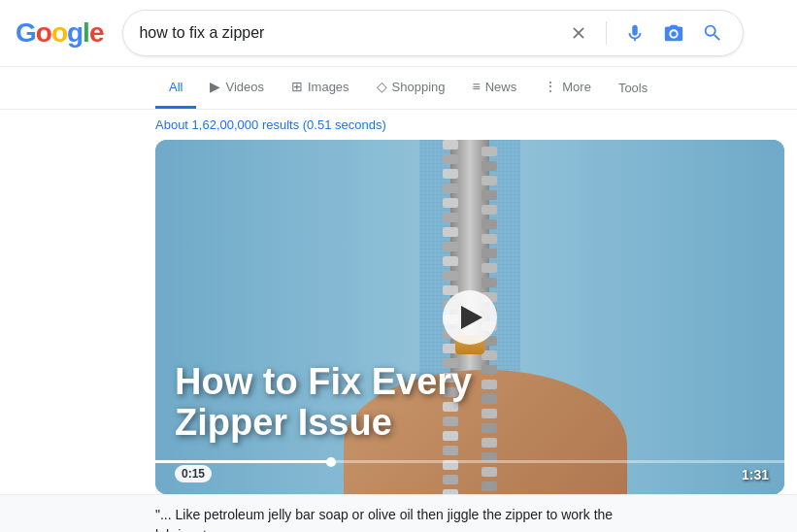 The image size is (797, 532). Describe the element at coordinates (328, 87) in the screenshot. I see `tab-images-label: Images` at that location.